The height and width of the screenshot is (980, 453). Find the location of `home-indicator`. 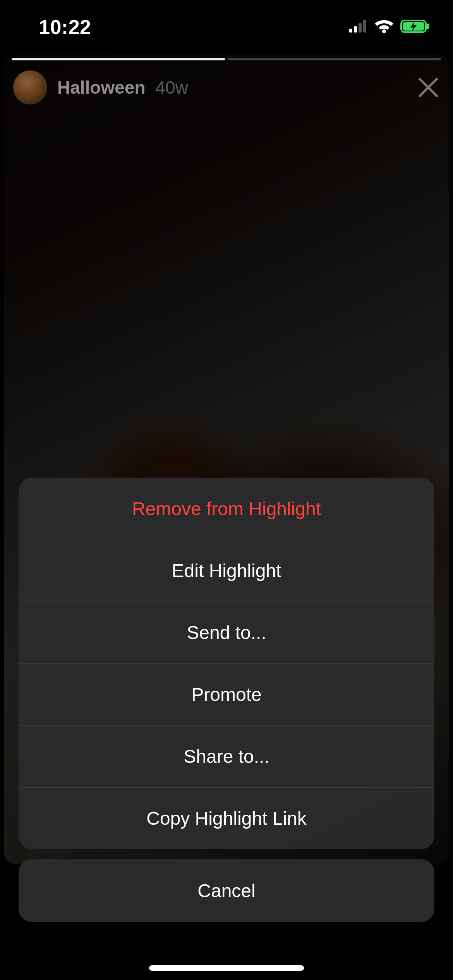

home-indicator is located at coordinates (226, 968).